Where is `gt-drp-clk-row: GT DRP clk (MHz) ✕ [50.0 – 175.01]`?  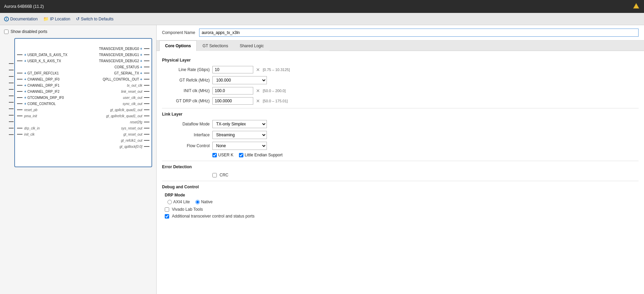 gt-drp-clk-row: GT DRP clk (MHz) ✕ [50.0 – 175.01] is located at coordinates (400, 101).